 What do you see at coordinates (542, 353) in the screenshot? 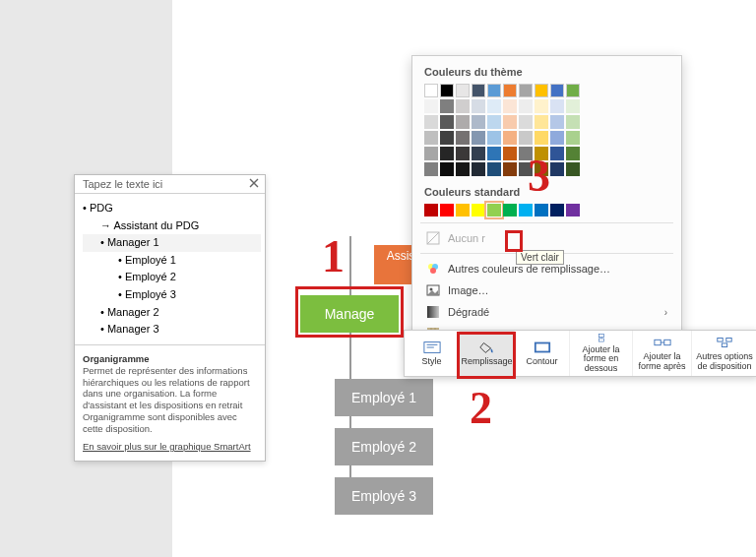
I see `outline-button: Contour` at bounding box center [542, 353].